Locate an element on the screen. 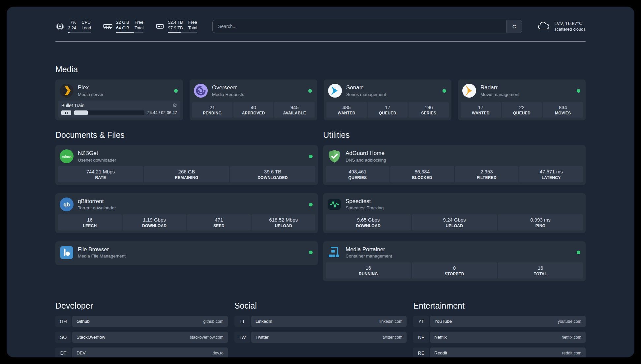 This screenshot has height=364, width=641. stat-block: 471 SEED is located at coordinates (219, 222).